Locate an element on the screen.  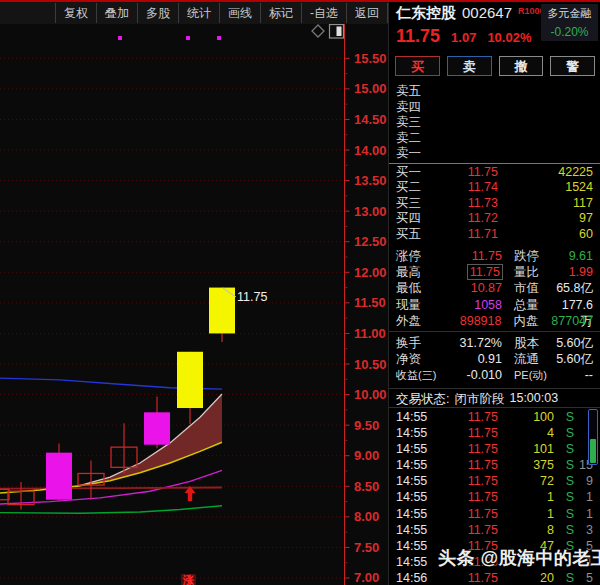
bid-price: 11.71 is located at coordinates (465, 235).